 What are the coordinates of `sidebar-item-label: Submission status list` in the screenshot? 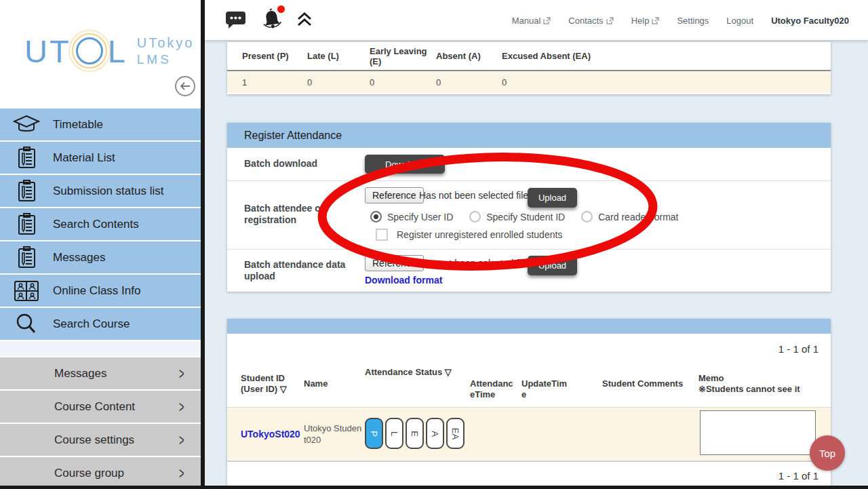 It's located at (108, 191).